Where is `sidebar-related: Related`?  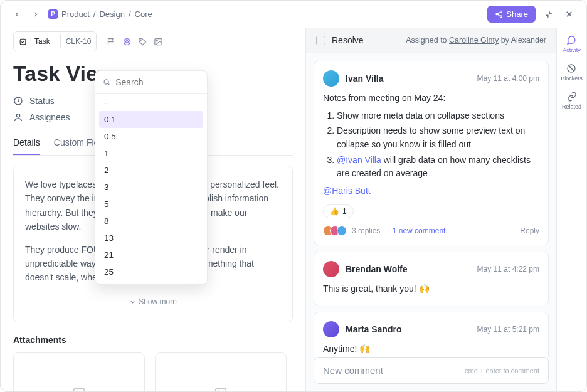
sidebar-related: Related is located at coordinates (572, 100).